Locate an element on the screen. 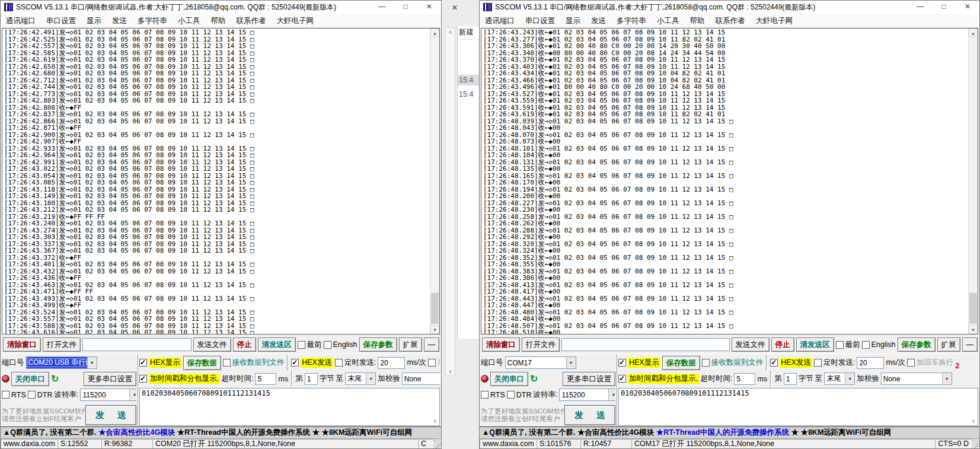 This screenshot has width=980, height=449. stop-button: 停止 is located at coordinates (783, 345).